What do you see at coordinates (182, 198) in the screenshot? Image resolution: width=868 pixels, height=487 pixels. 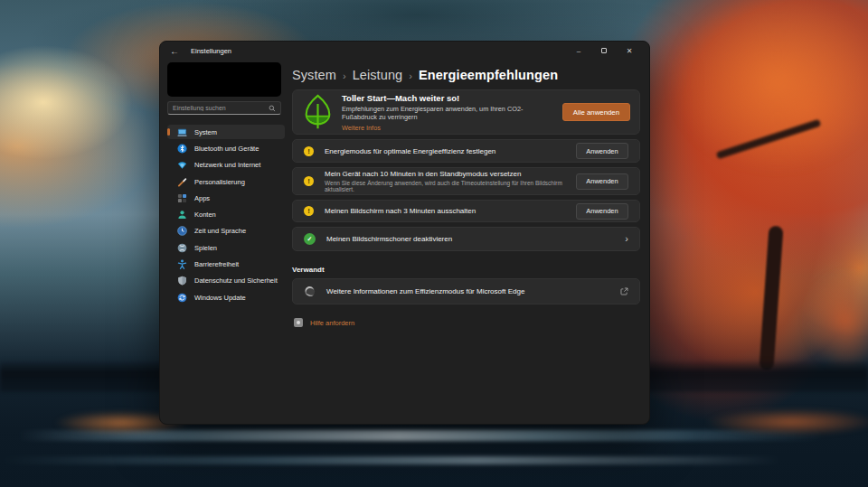 I see `apps-icon` at bounding box center [182, 198].